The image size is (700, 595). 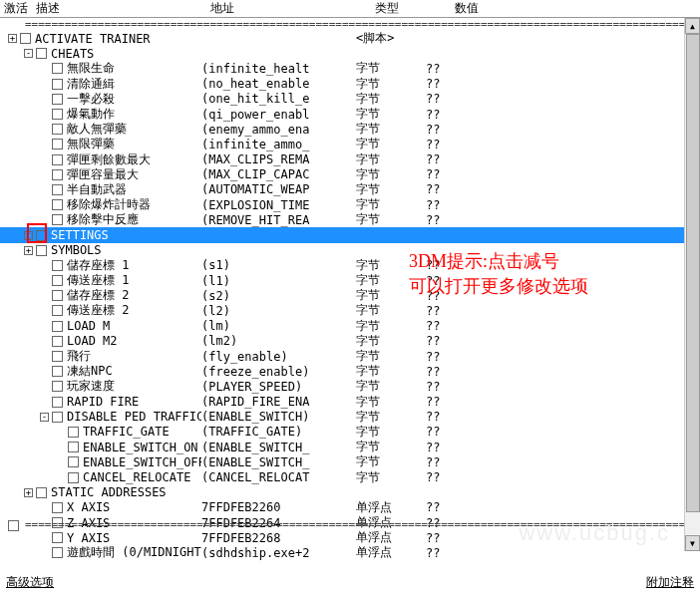 I want to click on bottom-checkbox, so click(x=14, y=526).